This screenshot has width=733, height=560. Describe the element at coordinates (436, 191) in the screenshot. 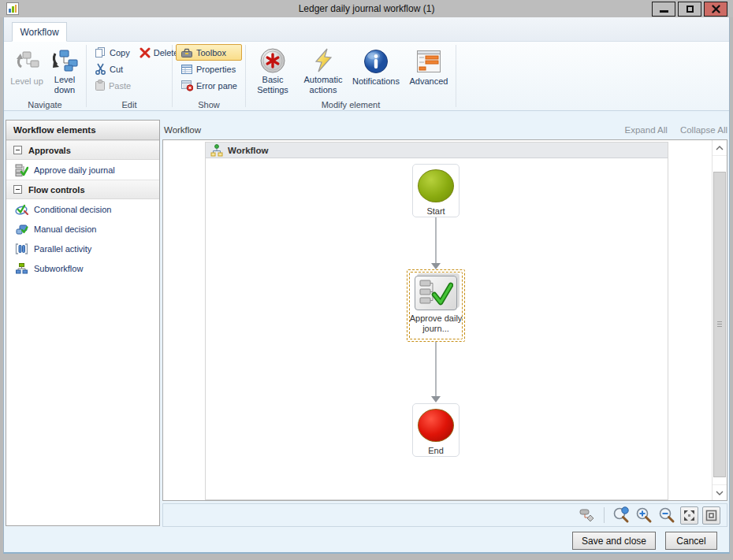

I see `node-start: Start` at that location.